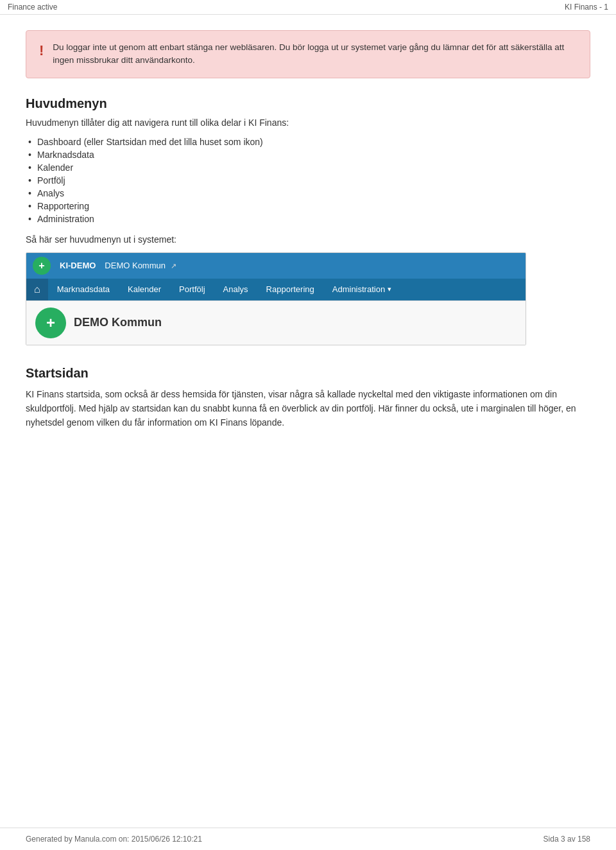 This screenshot has height=850, width=616. I want to click on nav-screenshot: + KI-DEMO DEMO Kommun ↗ ⌂ Marknadsdata K…, so click(276, 299).